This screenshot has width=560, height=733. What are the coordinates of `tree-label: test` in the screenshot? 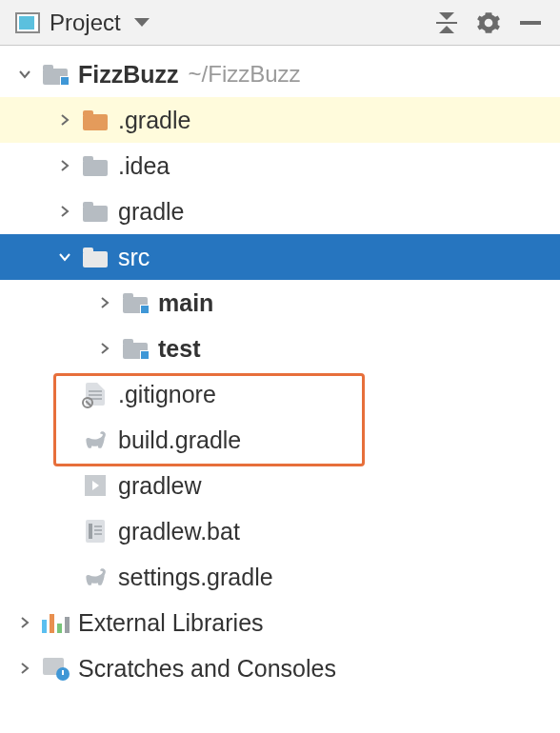 It's located at (179, 348).